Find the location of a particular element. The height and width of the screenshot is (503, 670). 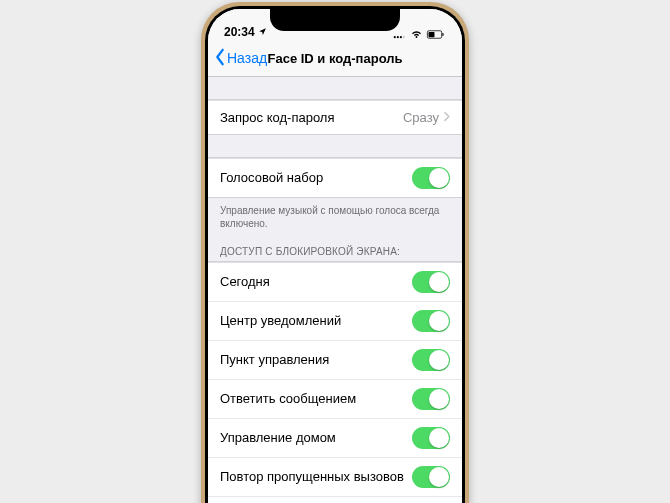

voice-dial-footer: Управление музыкой с помощью голоса всег… is located at coordinates (335, 215).